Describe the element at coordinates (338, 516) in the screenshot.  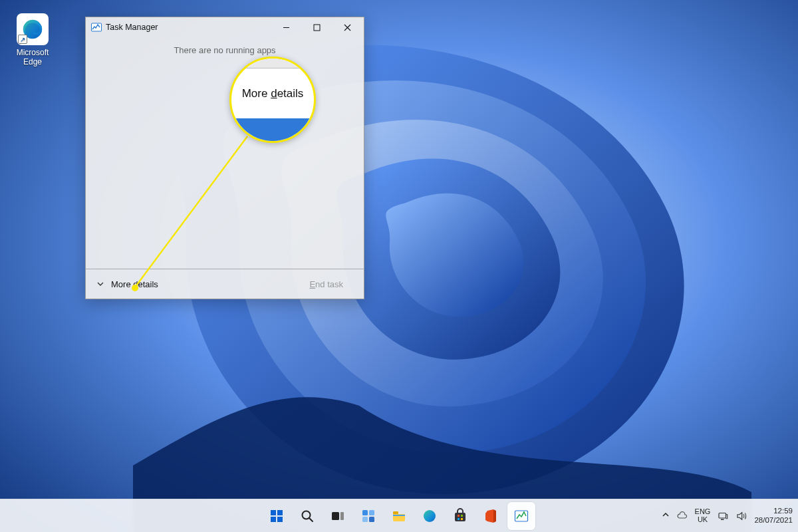
I see `task-view-button` at that location.